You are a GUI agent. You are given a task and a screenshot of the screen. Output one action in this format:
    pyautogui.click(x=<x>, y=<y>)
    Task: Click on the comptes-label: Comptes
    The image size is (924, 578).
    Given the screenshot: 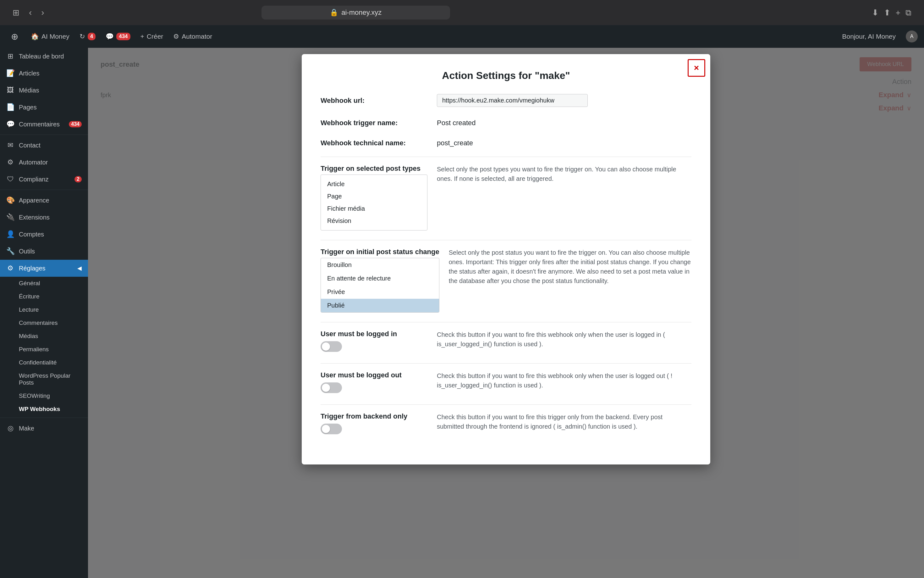 What is the action you would take?
    pyautogui.click(x=31, y=235)
    